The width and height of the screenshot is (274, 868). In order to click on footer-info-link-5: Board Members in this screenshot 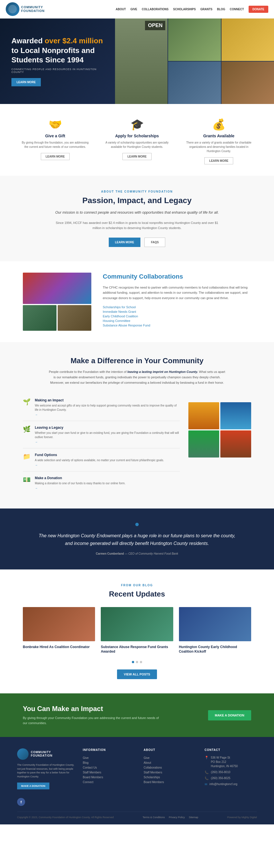, I will do `click(109, 777)`.